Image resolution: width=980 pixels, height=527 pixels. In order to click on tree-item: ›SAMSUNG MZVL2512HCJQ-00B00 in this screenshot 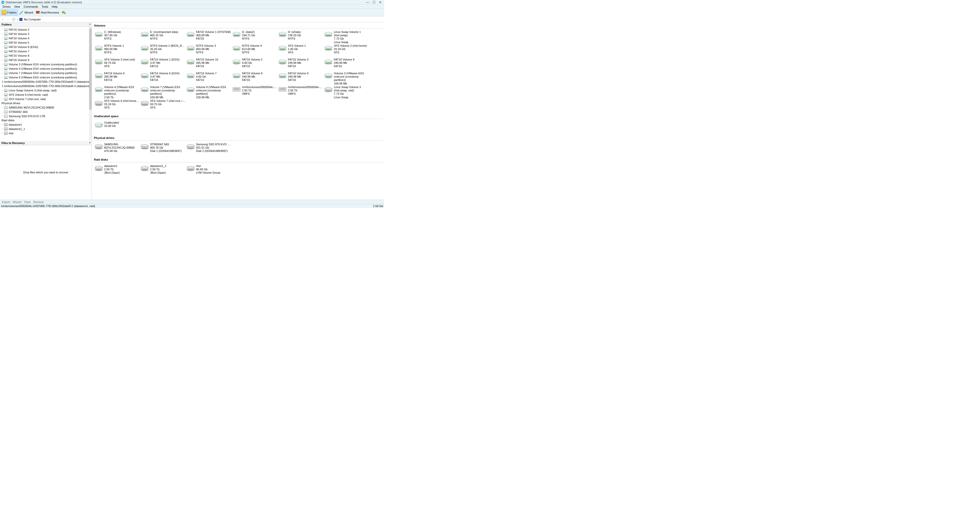, I will do `click(46, 107)`.